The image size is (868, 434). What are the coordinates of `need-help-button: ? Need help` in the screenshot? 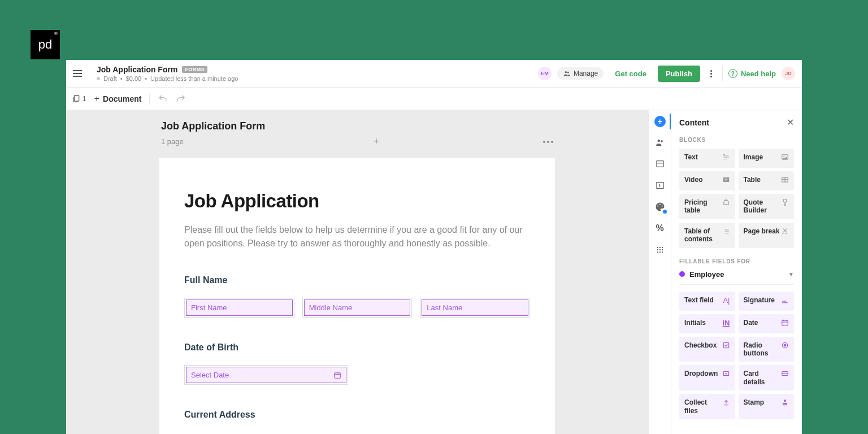 It's located at (752, 73).